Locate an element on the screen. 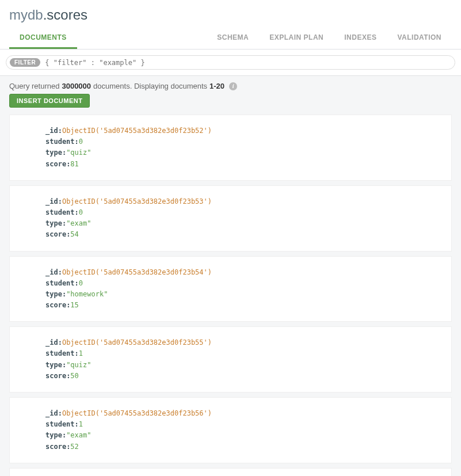 Image resolution: width=461 pixels, height=476 pixels. field-score: score:52 is located at coordinates (243, 447).